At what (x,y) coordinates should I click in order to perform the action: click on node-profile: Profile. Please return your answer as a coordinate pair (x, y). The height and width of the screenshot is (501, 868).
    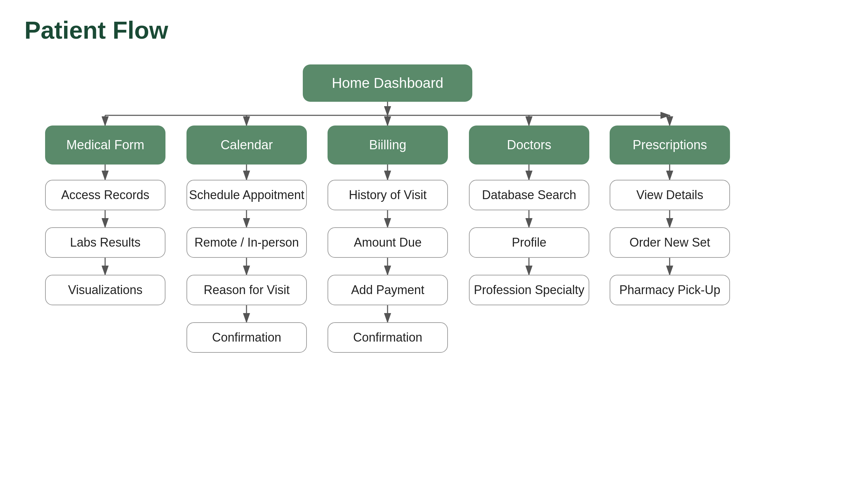
    Looking at the image, I should click on (529, 242).